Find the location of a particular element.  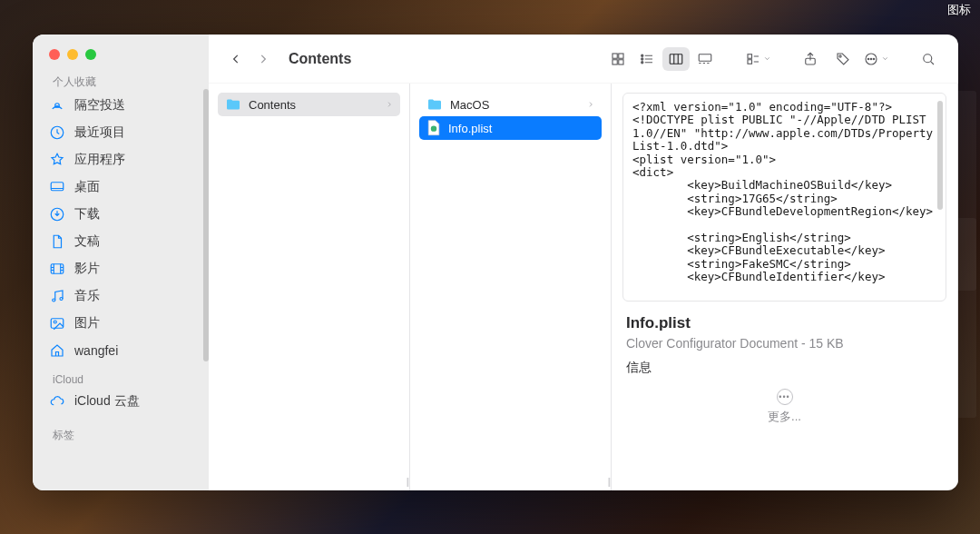

preview-wrap: <?xml version="1.0" encoding="UTF-8"?> <… is located at coordinates (784, 193).